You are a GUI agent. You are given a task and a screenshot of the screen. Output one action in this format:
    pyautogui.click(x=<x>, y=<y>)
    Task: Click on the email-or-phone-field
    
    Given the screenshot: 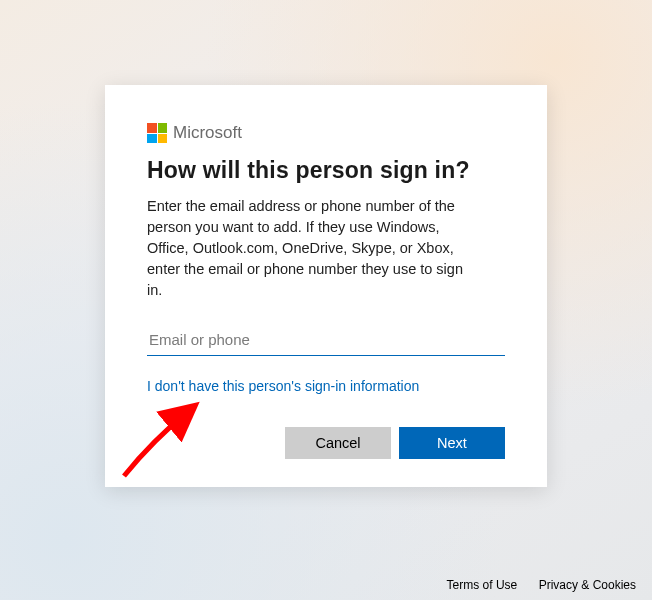 What is the action you would take?
    pyautogui.click(x=326, y=342)
    